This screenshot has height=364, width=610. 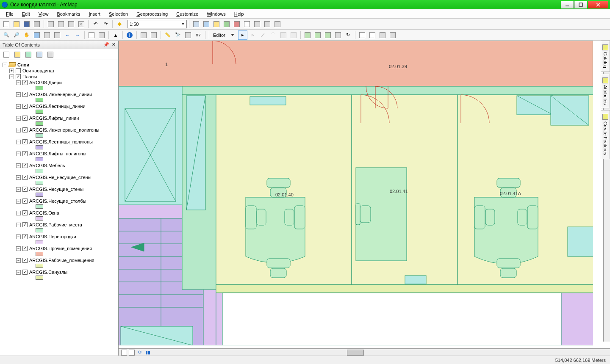 I want to click on pan-button: ✋, so click(x=27, y=35).